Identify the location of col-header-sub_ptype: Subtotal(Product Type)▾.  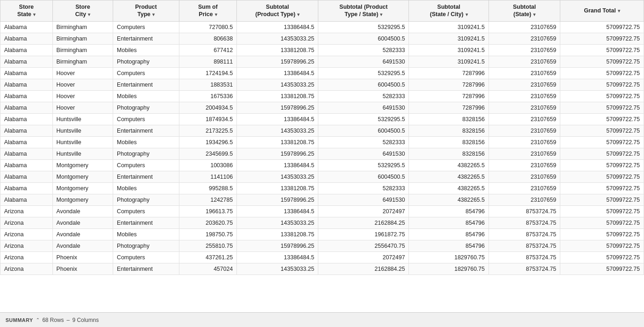
(278, 11).